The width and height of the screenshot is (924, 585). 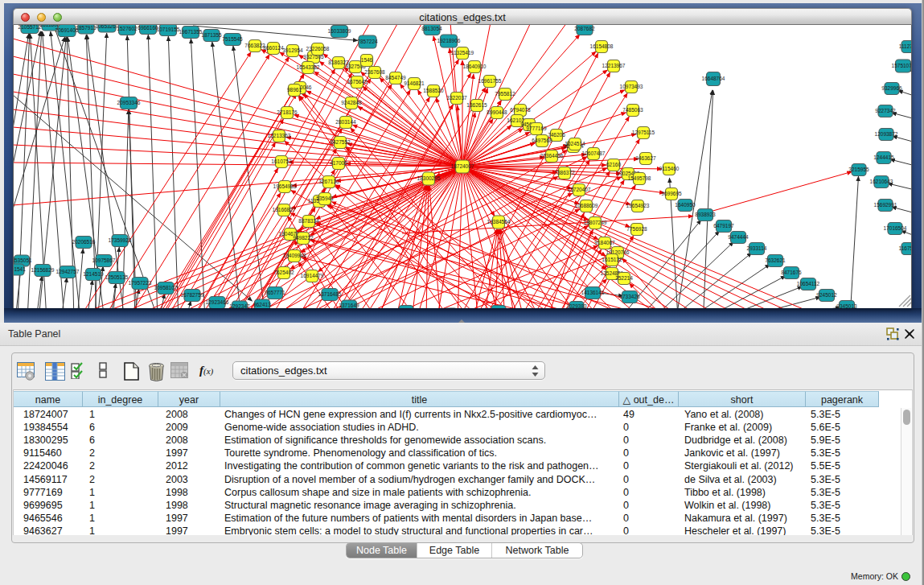 I want to click on svg-text: 391541, so click(x=19, y=269).